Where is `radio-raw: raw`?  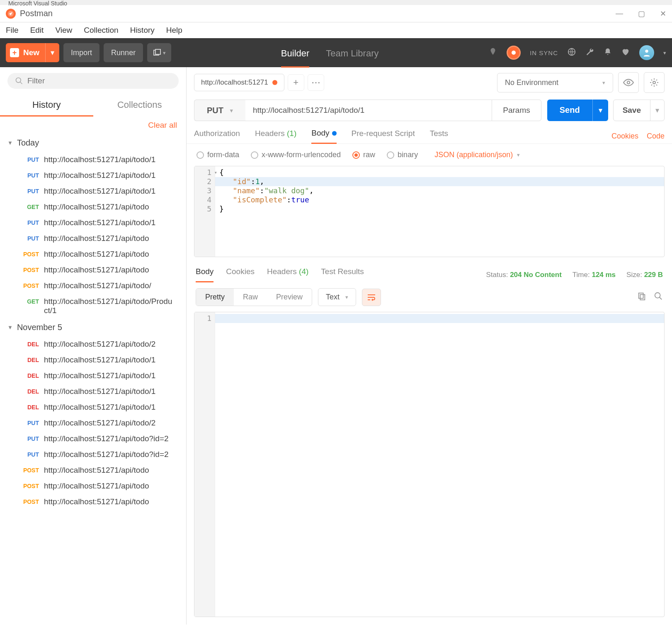 radio-raw: raw is located at coordinates (364, 155).